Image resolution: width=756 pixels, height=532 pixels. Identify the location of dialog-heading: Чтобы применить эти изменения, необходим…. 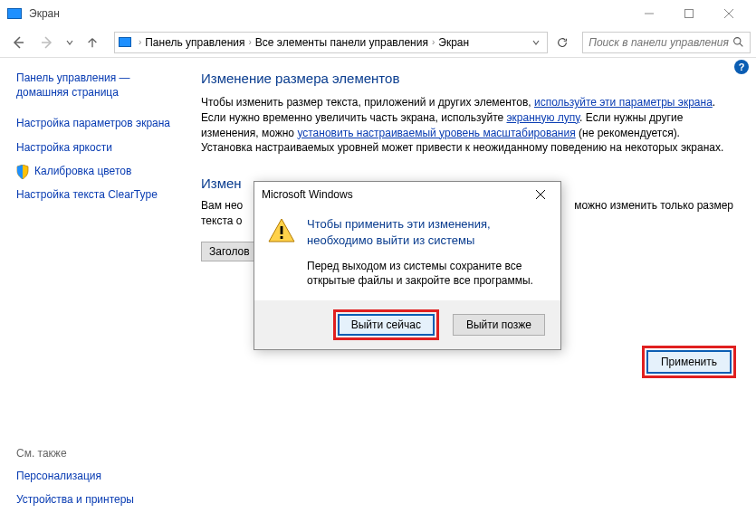
(427, 232).